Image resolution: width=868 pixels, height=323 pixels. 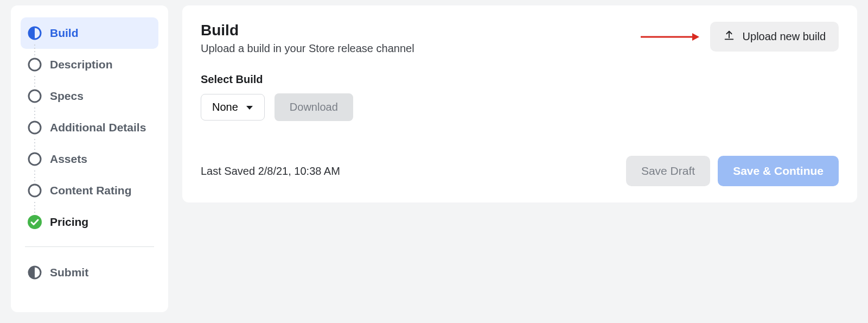 I want to click on save-draft-button: Save Draft, so click(x=668, y=171).